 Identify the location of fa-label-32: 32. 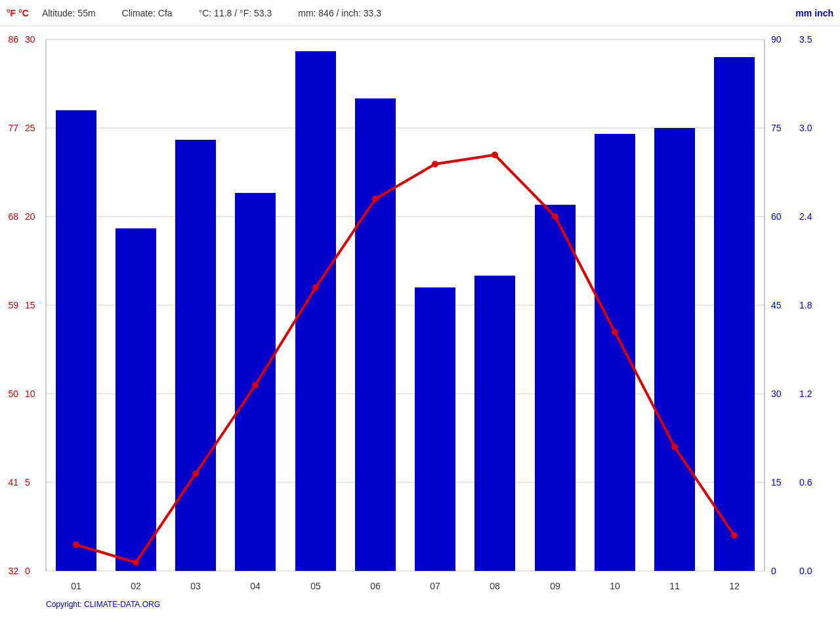
(13, 571).